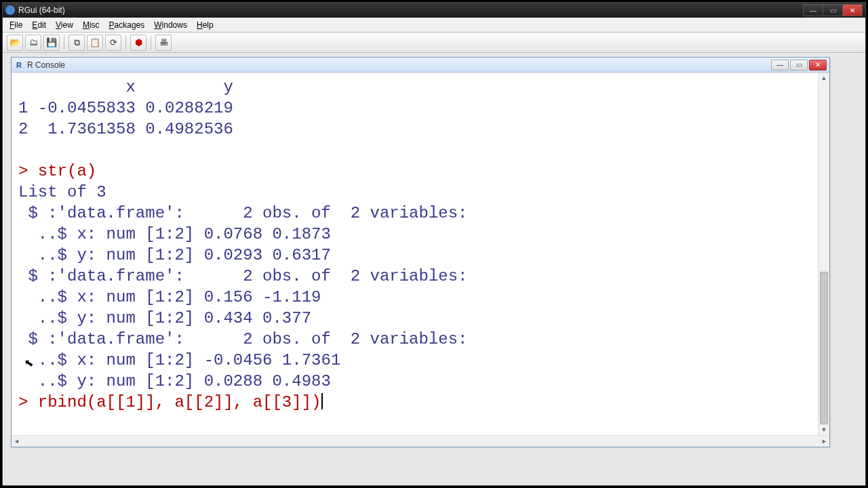 This screenshot has height=488, width=868. I want to click on open-script-button: 📂, so click(15, 43).